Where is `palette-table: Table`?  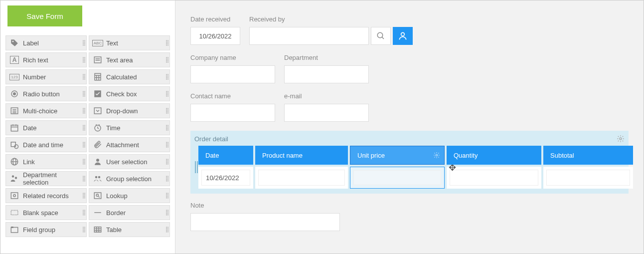 palette-table: Table is located at coordinates (130, 230).